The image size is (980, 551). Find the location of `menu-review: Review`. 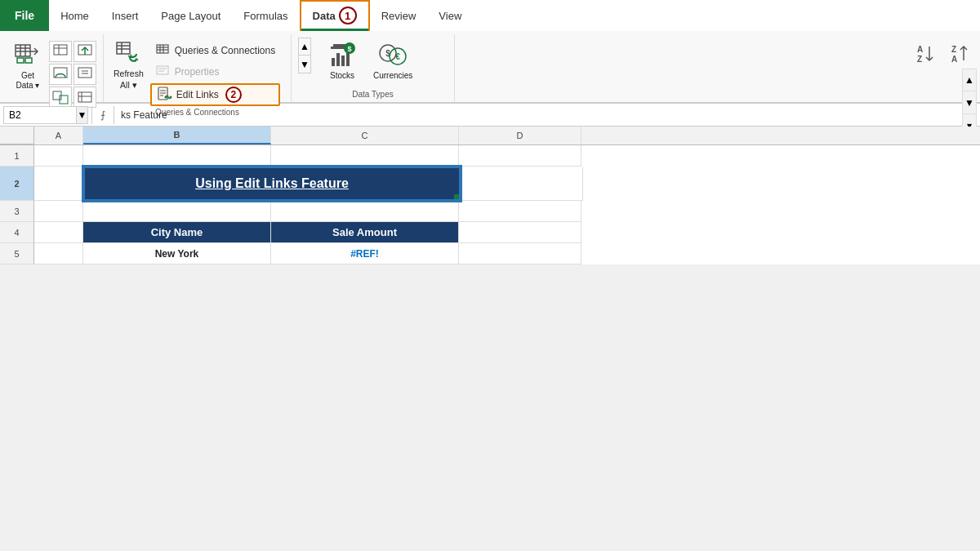

menu-review: Review is located at coordinates (399, 16).